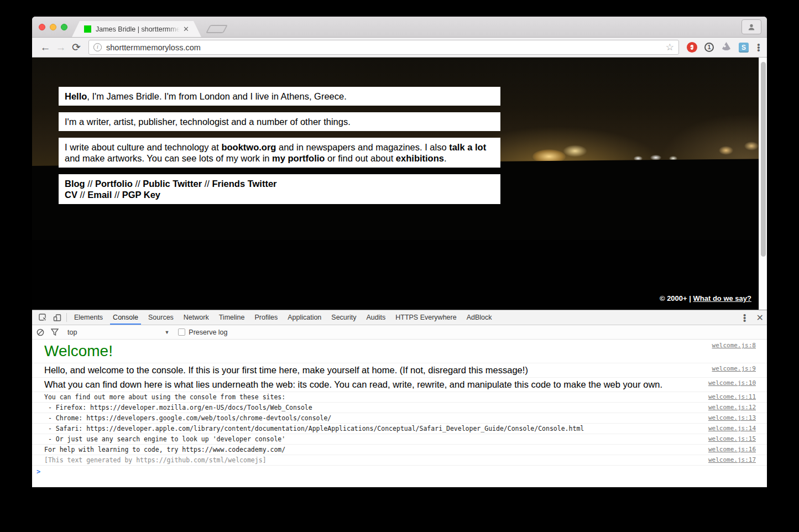  What do you see at coordinates (727, 48) in the screenshot?
I see `avast-extension-icon` at bounding box center [727, 48].